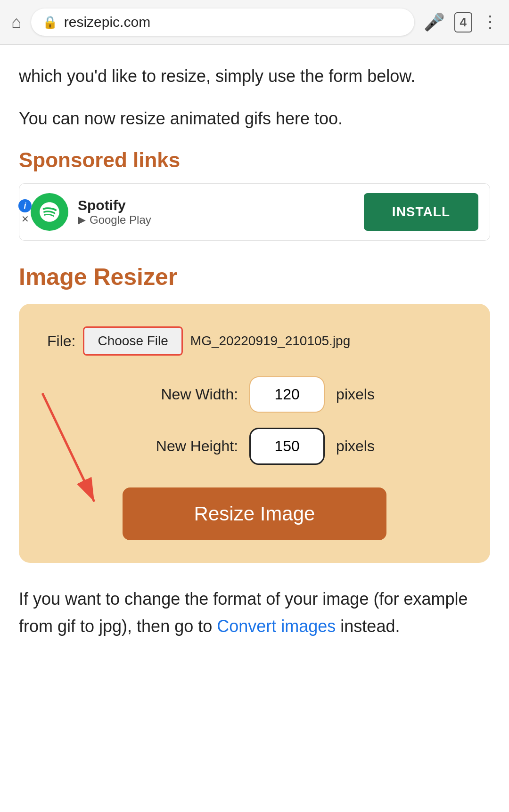  Describe the element at coordinates (254, 76) in the screenshot. I see `intro-text-1: which you'd like to resize, simply use t…` at that location.